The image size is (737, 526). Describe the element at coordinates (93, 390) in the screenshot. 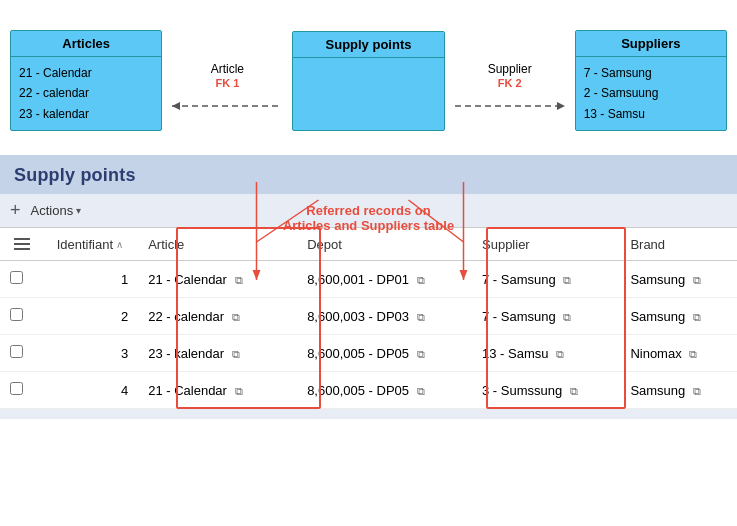

I see `row-id: 4` at that location.